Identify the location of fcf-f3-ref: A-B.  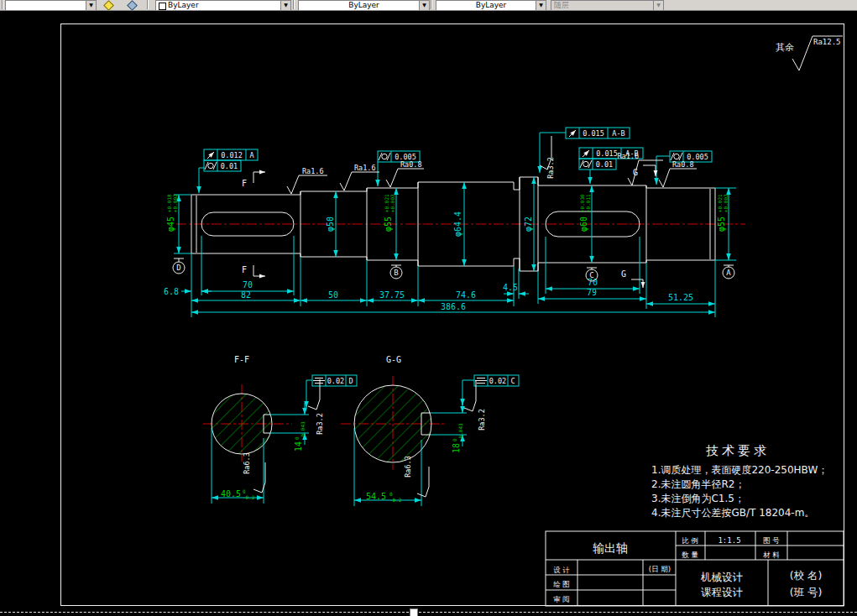
(618, 133).